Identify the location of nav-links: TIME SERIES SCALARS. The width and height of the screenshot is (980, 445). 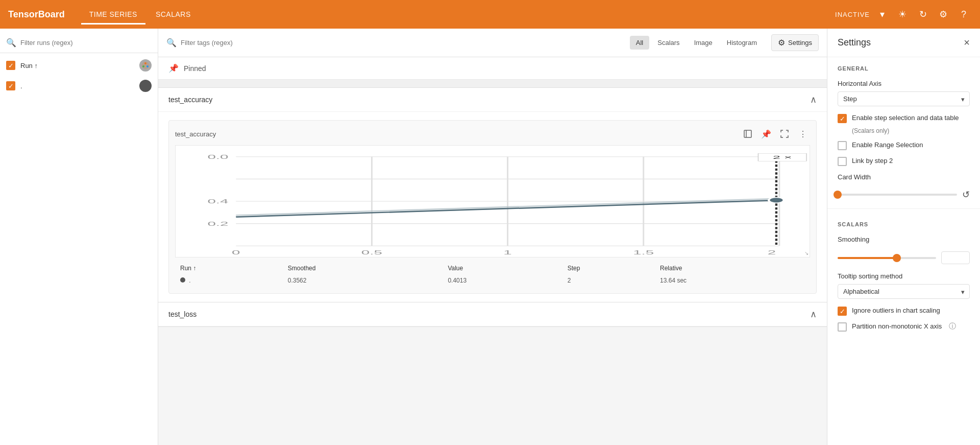
(458, 14).